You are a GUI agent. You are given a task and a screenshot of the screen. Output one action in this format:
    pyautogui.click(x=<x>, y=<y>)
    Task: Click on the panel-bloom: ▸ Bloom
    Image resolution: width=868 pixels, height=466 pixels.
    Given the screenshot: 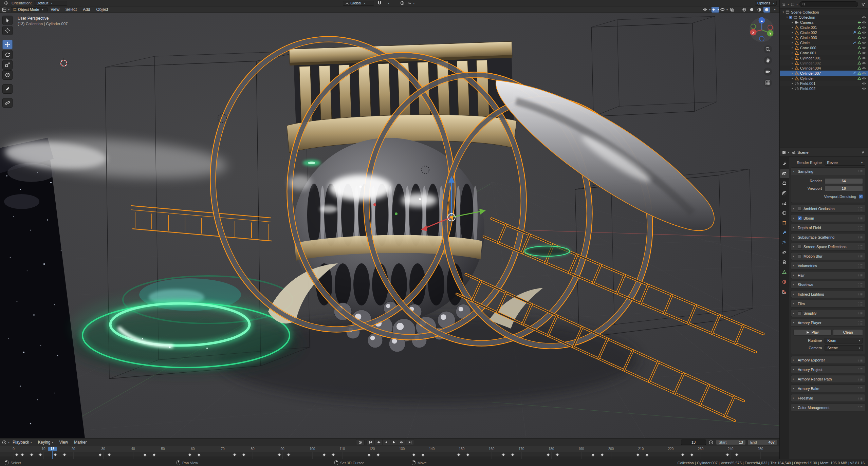 What is the action you would take?
    pyautogui.click(x=828, y=218)
    